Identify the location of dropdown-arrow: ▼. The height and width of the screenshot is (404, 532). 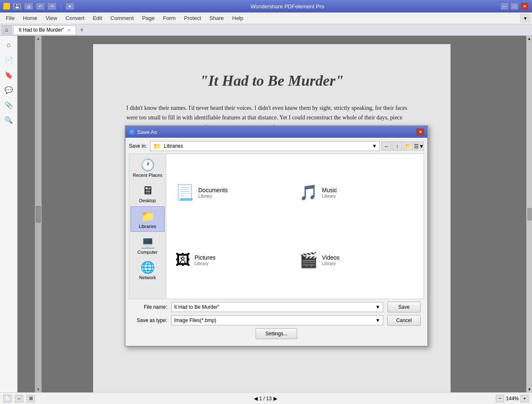
(374, 146).